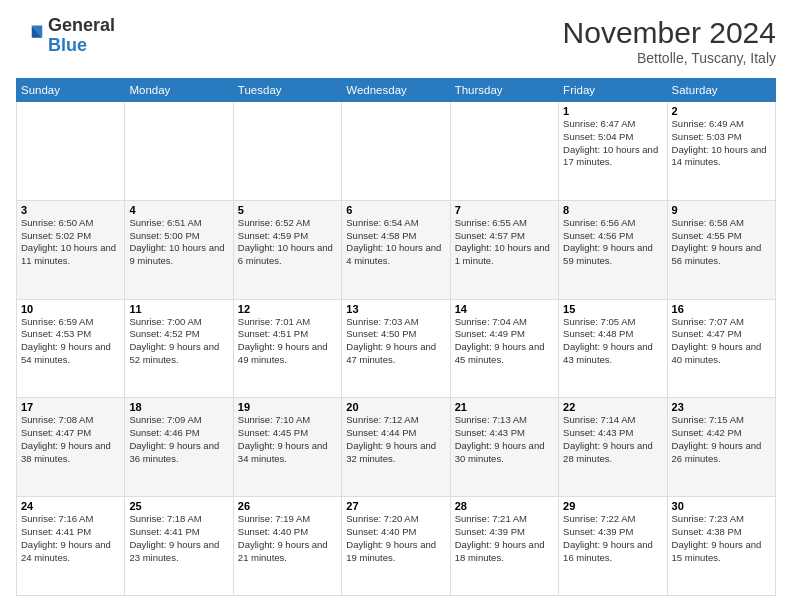 Image resolution: width=792 pixels, height=612 pixels. I want to click on col-monday: Monday, so click(179, 90).